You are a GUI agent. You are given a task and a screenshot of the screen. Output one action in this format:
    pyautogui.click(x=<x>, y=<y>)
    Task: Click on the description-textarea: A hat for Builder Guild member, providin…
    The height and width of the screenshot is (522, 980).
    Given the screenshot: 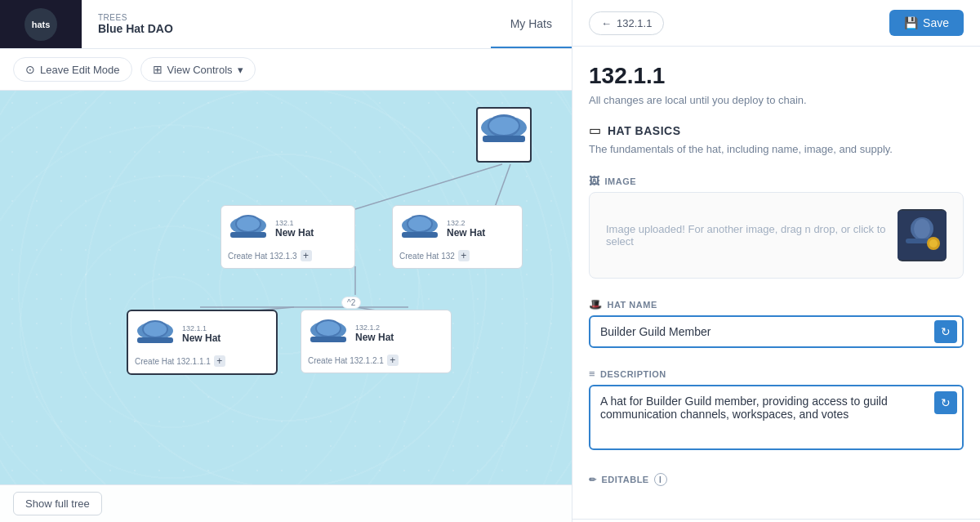 What is the action you would take?
    pyautogui.click(x=776, y=417)
    